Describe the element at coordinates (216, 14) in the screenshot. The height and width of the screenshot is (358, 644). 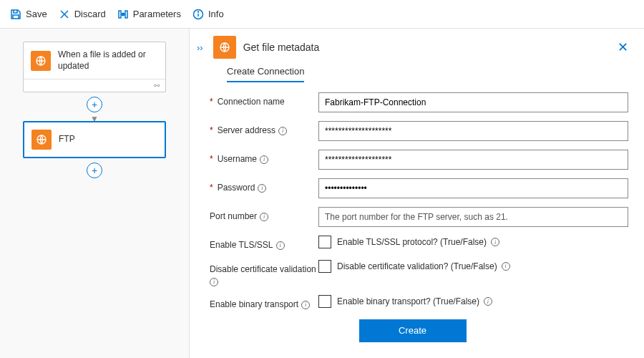
I see `info-label: Info` at that location.